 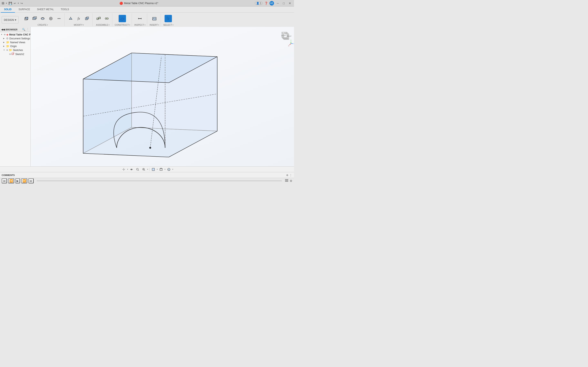 What do you see at coordinates (148, 169) in the screenshot?
I see `zoom-arrow-icon: ▾` at bounding box center [148, 169].